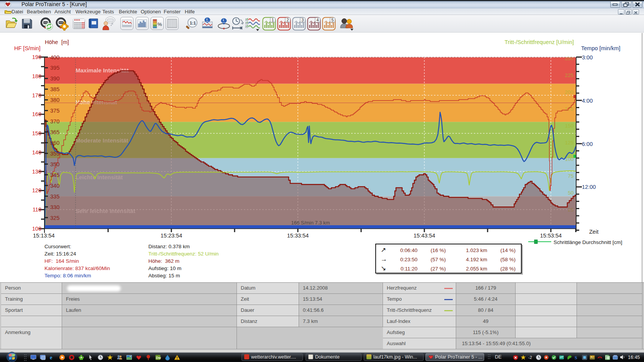  What do you see at coordinates (569, 58) in the screenshot?
I see `svg-text: 250` at bounding box center [569, 58].